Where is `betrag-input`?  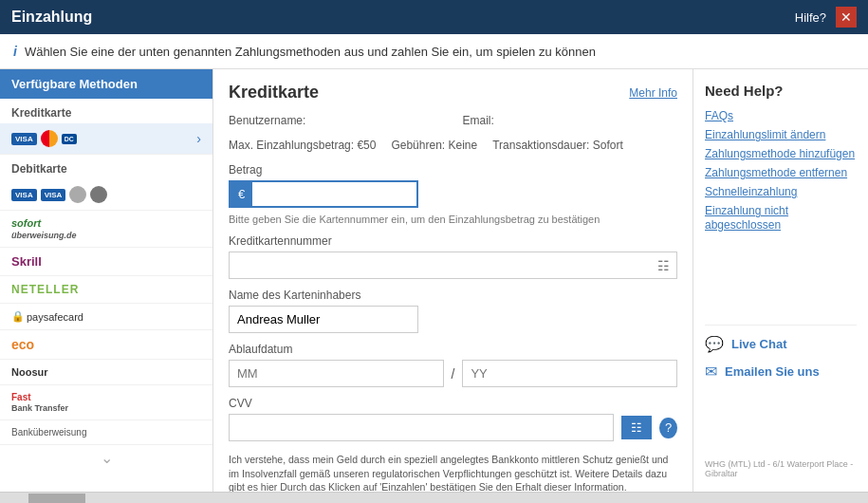 betrag-input is located at coordinates (334, 194).